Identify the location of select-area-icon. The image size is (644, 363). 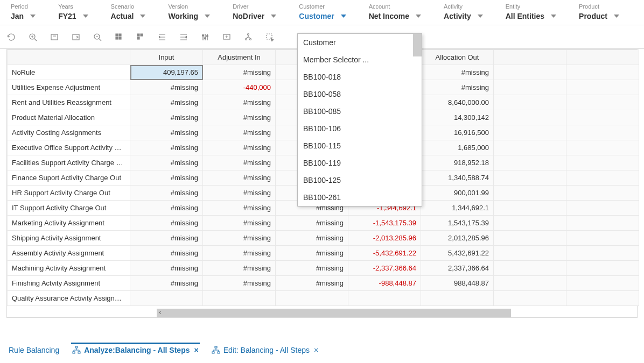
(270, 37).